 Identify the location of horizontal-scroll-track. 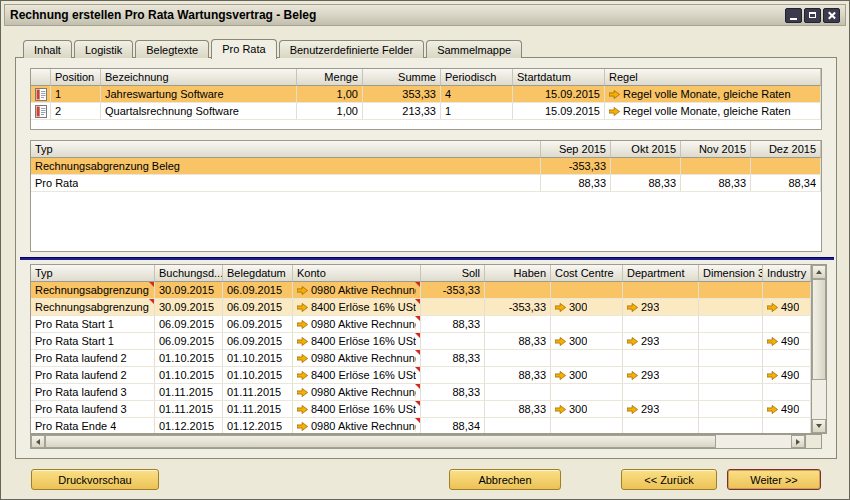
(418, 442).